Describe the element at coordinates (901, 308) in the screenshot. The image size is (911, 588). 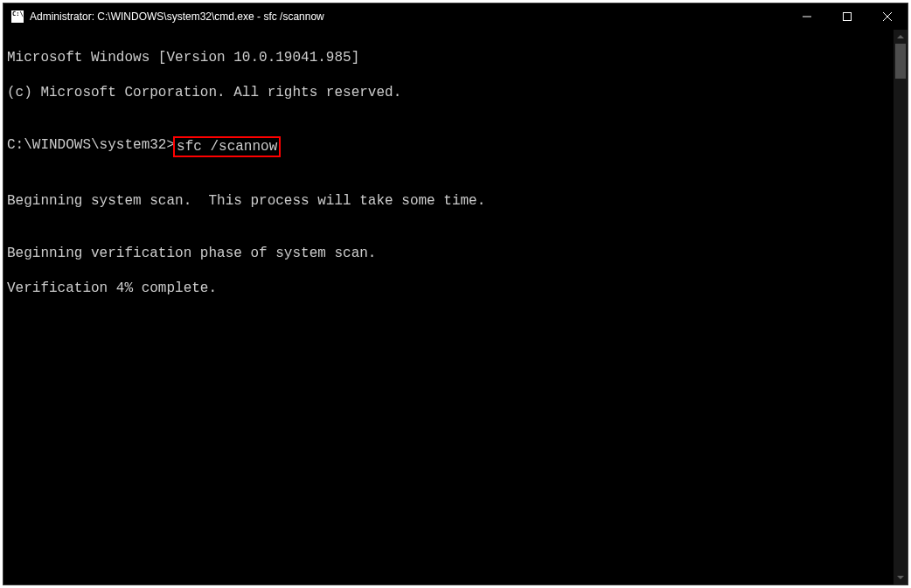
I see `scrollbar` at that location.